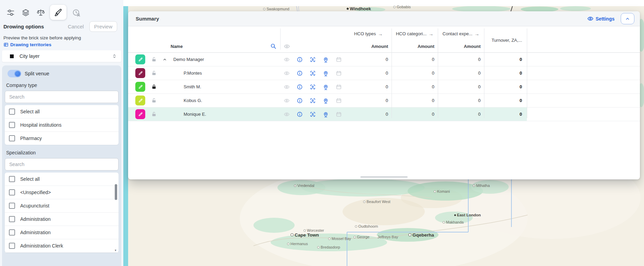 The width and height of the screenshot is (644, 266). What do you see at coordinates (287, 47) in the screenshot?
I see `visibility-column-icon` at bounding box center [287, 47].